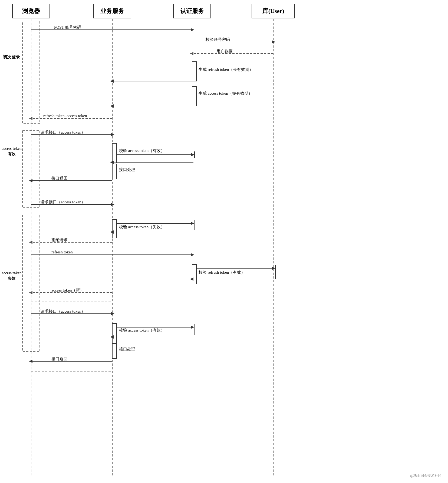 Image resolution: width=448 pixels, height=483 pixels. Describe the element at coordinates (12, 151) in the screenshot. I see `side-label-access-valid: access token有效` at that location.